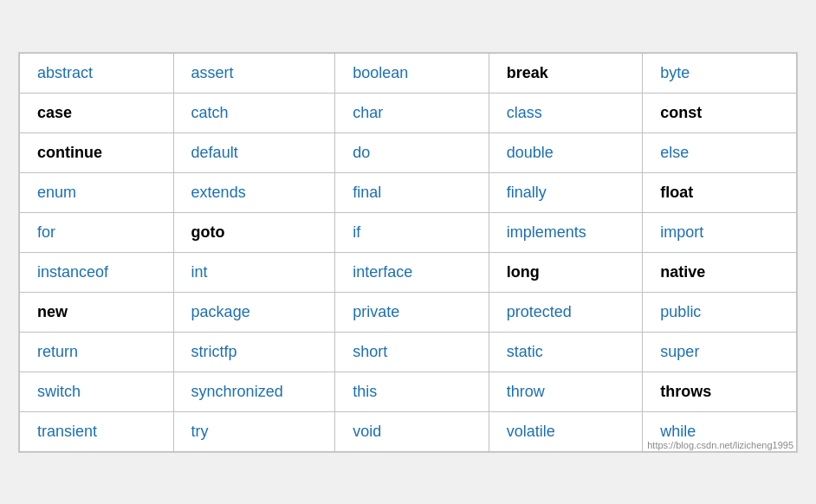 The image size is (816, 504). I want to click on keyword-cell: volatile, so click(566, 431).